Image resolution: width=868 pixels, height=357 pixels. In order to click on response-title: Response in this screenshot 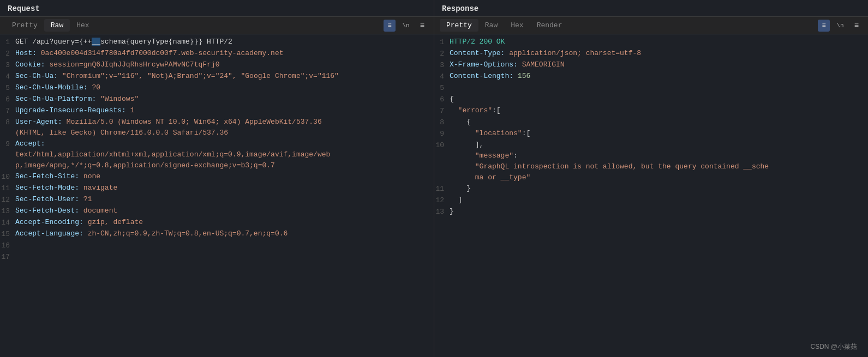, I will do `click(651, 9)`.